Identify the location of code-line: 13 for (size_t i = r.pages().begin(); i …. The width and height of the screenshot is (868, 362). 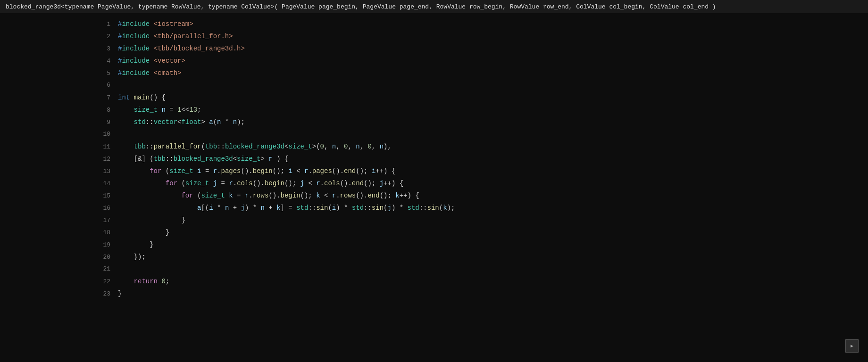
(340, 171).